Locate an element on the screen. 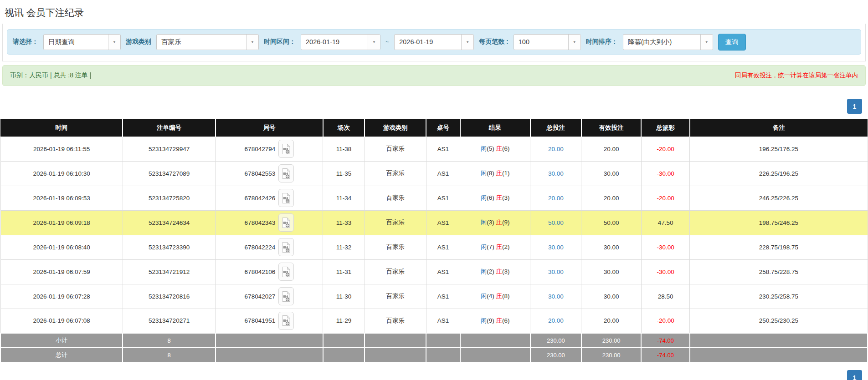 The image size is (868, 380). filter-panel: 请选择： 日期查询 ▼ 游戏类别 百家乐 ▼ 时间区间： 2026-01-19 … is located at coordinates (434, 43).